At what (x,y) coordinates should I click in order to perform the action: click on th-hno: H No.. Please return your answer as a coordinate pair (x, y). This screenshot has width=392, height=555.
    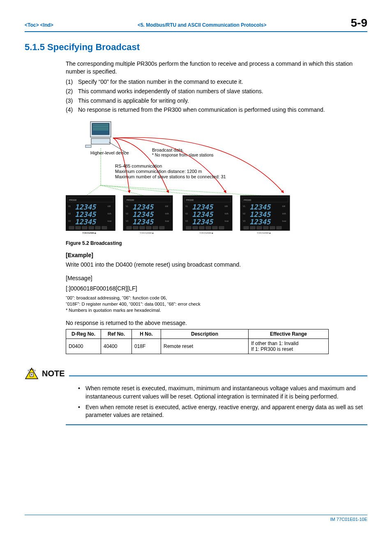
    Looking at the image, I should click on (146, 334).